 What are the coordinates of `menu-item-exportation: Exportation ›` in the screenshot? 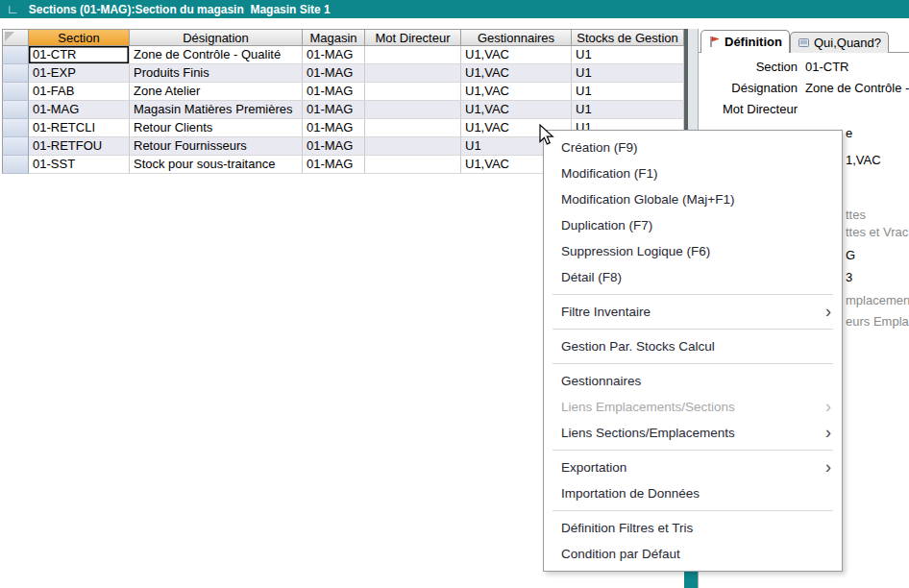 It's located at (693, 467).